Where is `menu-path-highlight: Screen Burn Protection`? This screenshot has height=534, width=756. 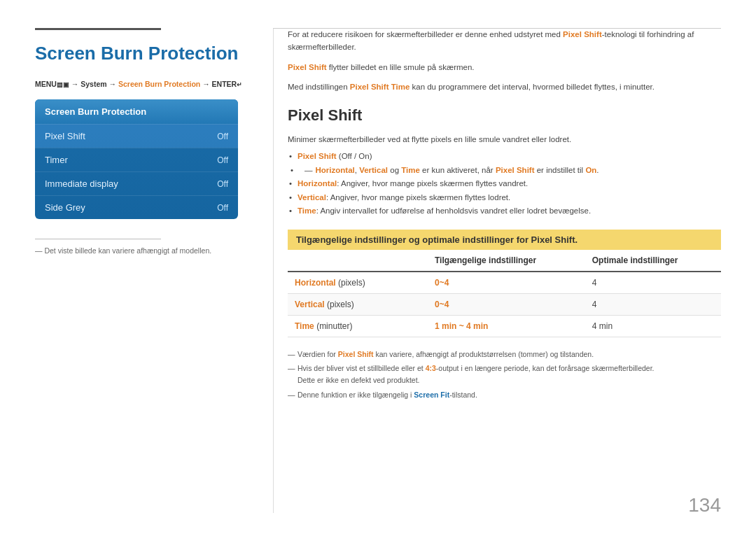
menu-path-highlight: Screen Burn Protection is located at coordinates (160, 84).